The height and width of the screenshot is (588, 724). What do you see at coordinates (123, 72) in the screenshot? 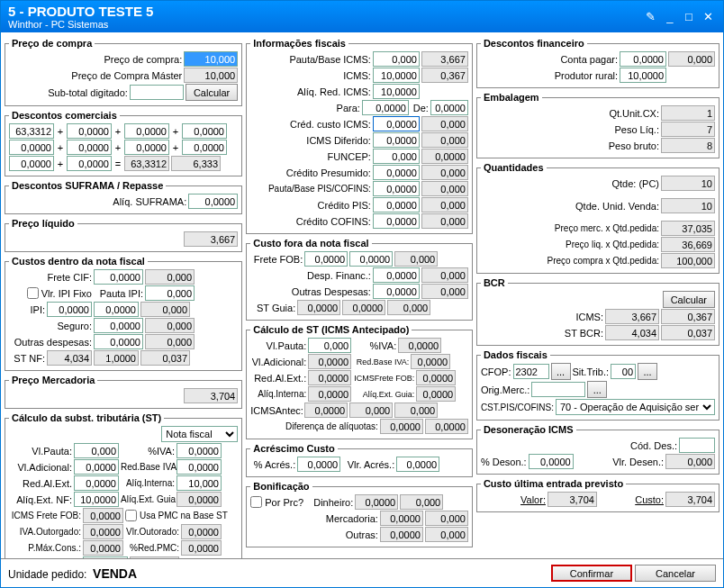
I see `preco-compra-group: Preço de compra Preço de compra` at bounding box center [123, 72].